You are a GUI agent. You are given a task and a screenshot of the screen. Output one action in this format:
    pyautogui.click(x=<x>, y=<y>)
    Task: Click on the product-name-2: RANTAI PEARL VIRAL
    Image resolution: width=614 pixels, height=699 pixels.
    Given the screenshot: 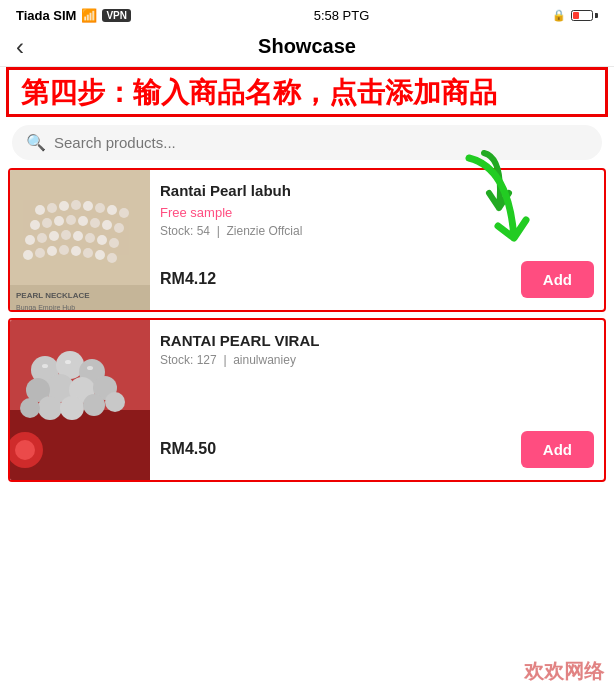 What is the action you would take?
    pyautogui.click(x=377, y=340)
    